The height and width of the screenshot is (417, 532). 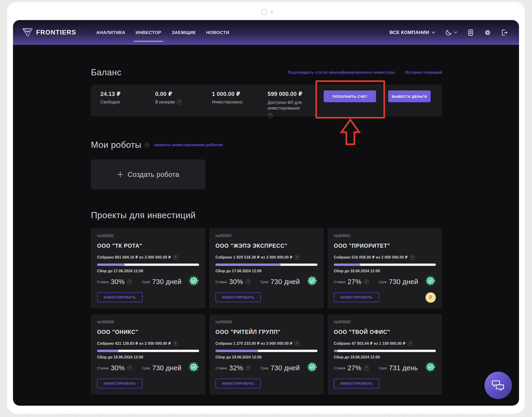 I want to click on nav-borrower: ЗАЕМЩИК, so click(x=184, y=33).